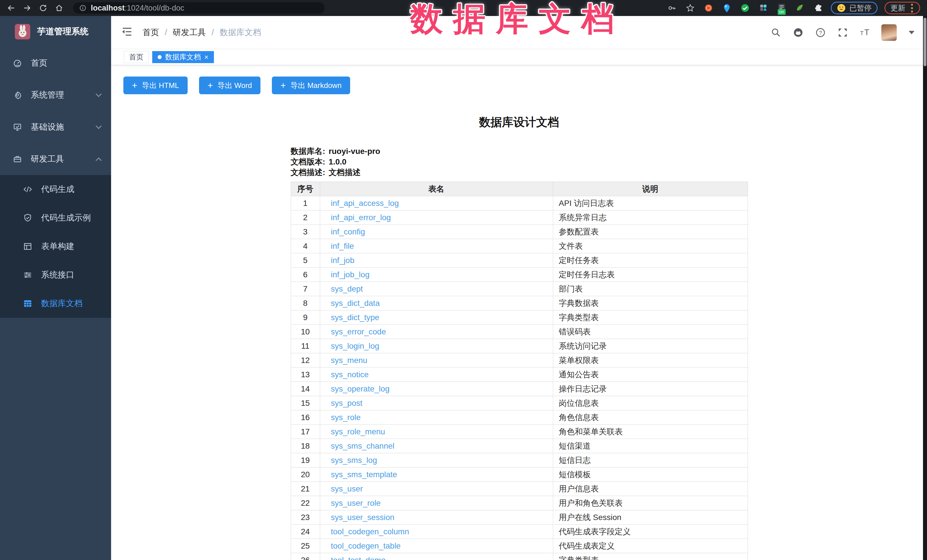  I want to click on breadcrumb-item-0: 首页, so click(151, 32).